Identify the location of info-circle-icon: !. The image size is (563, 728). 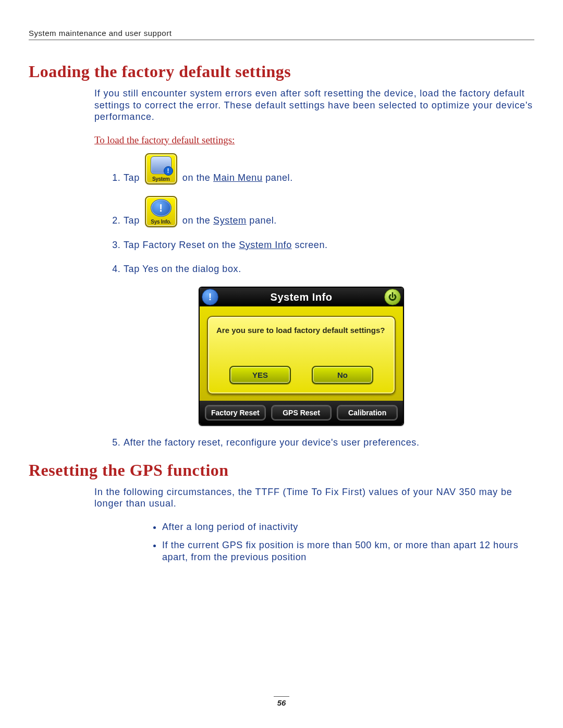
(161, 208).